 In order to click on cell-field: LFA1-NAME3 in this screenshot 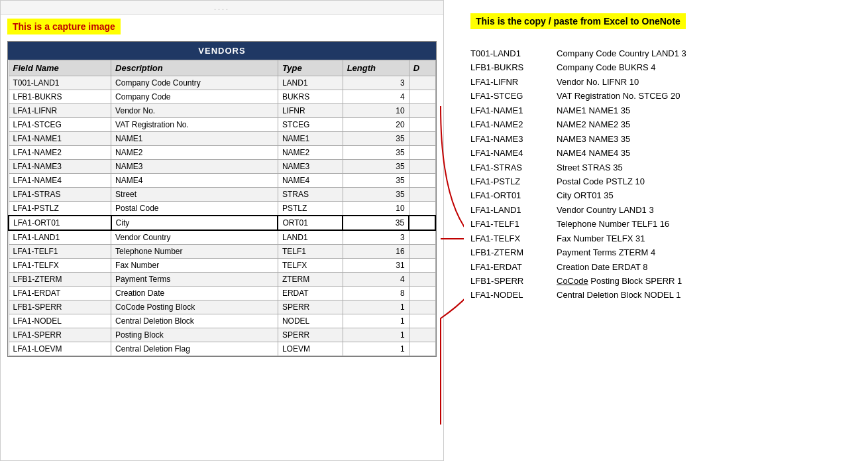, I will do `click(60, 167)`.